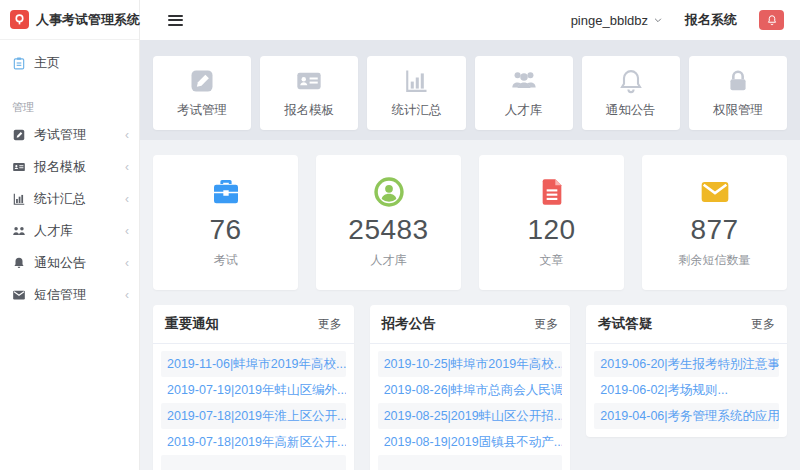 This screenshot has height=470, width=800. Describe the element at coordinates (254, 416) in the screenshot. I see `list-item: 2019-07-18|2019年淮上区公开...` at that location.